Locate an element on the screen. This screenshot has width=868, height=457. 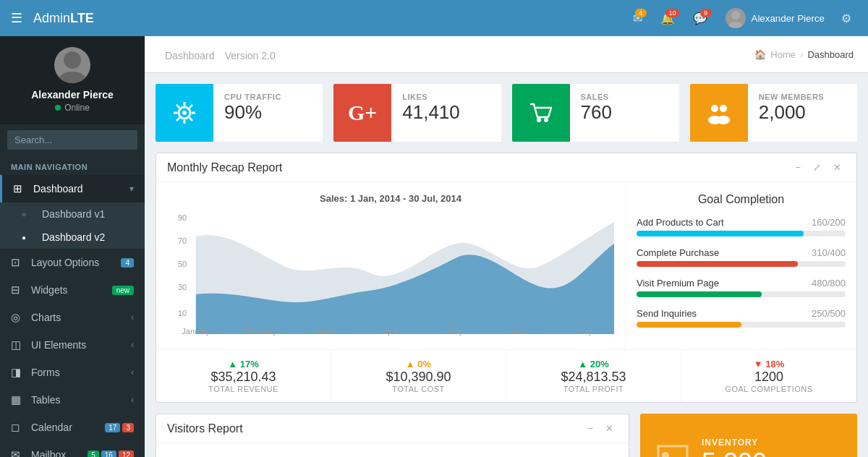
inventory-box: INVENTORY 5,200 50% Increase in 30 Days is located at coordinates (749, 435).